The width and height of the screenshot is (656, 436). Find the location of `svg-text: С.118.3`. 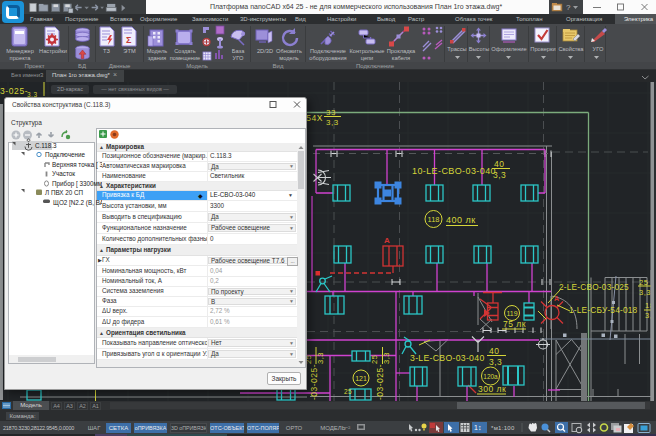

svg-text: С.118.3 is located at coordinates (46, 146).